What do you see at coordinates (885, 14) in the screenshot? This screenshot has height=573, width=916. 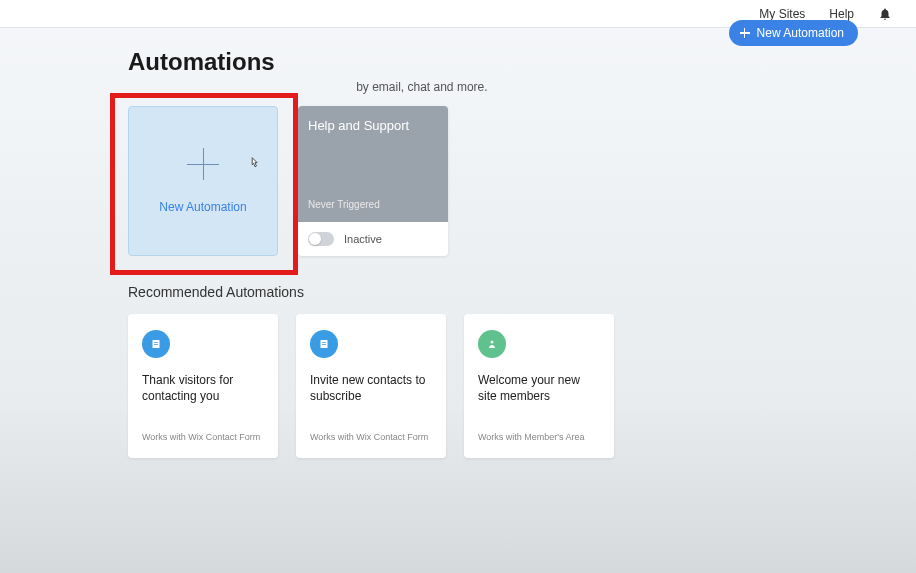 I see `notifications-icon` at bounding box center [885, 14].